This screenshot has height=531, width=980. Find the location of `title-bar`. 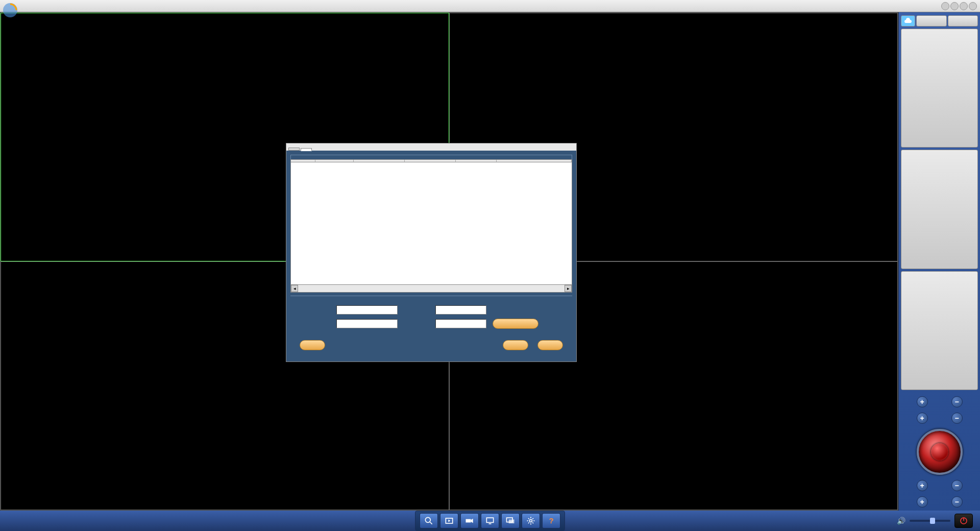

title-bar is located at coordinates (490, 6).